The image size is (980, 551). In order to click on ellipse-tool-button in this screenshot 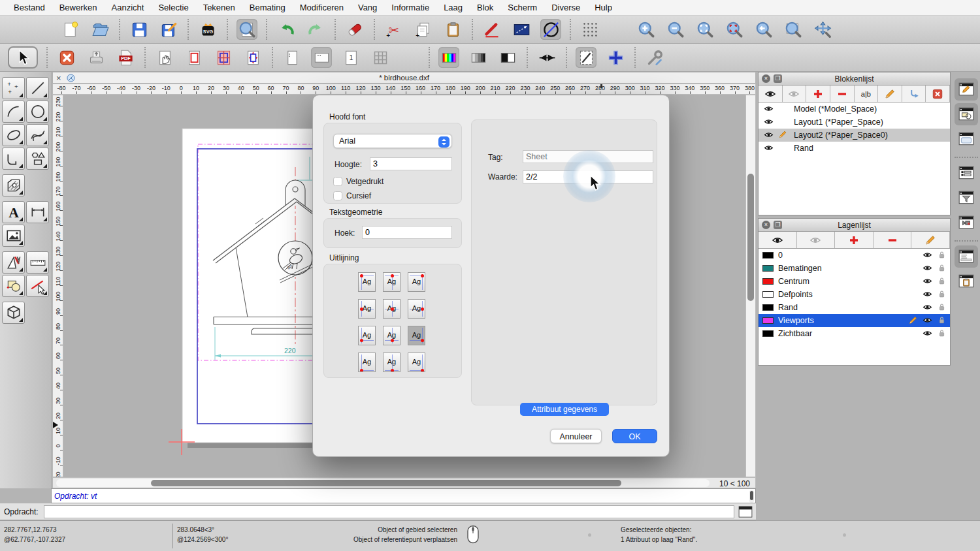, I will do `click(13, 135)`.